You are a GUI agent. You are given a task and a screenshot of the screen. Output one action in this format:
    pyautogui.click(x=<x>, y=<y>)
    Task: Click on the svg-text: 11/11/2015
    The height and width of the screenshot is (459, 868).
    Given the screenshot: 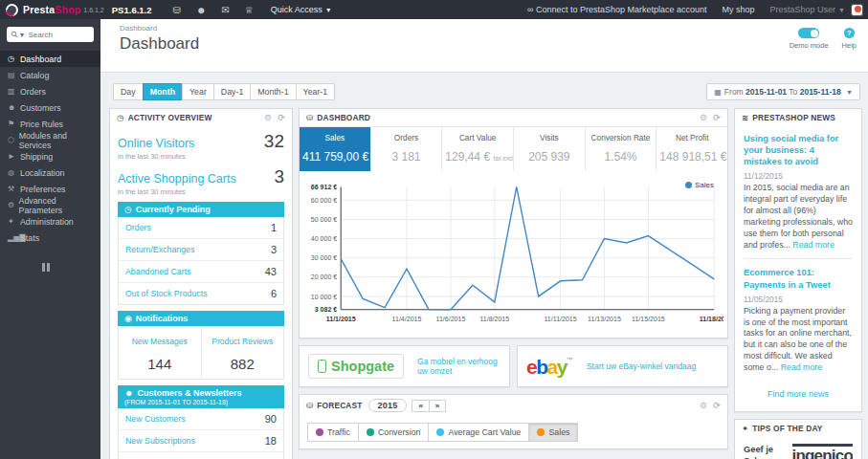 What is the action you would take?
    pyautogui.click(x=560, y=319)
    